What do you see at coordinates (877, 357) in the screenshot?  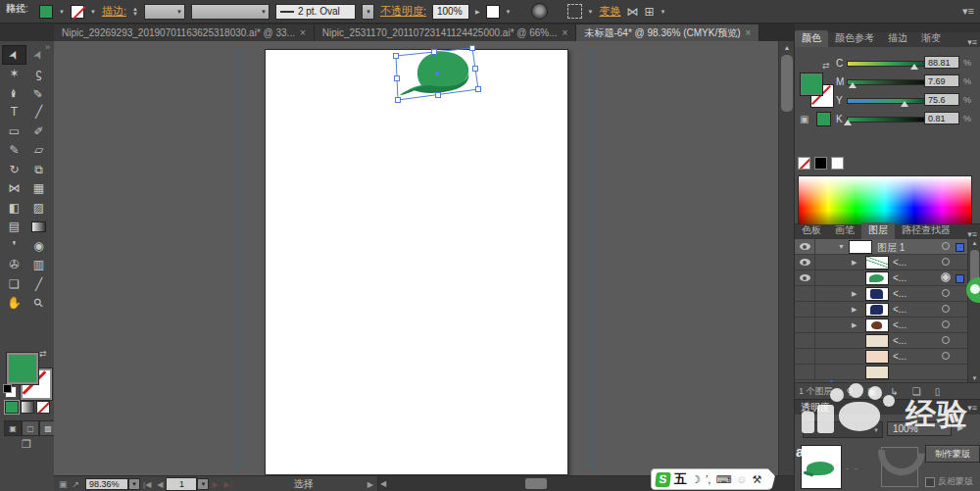 I see `layer-thumbnail-skin` at bounding box center [877, 357].